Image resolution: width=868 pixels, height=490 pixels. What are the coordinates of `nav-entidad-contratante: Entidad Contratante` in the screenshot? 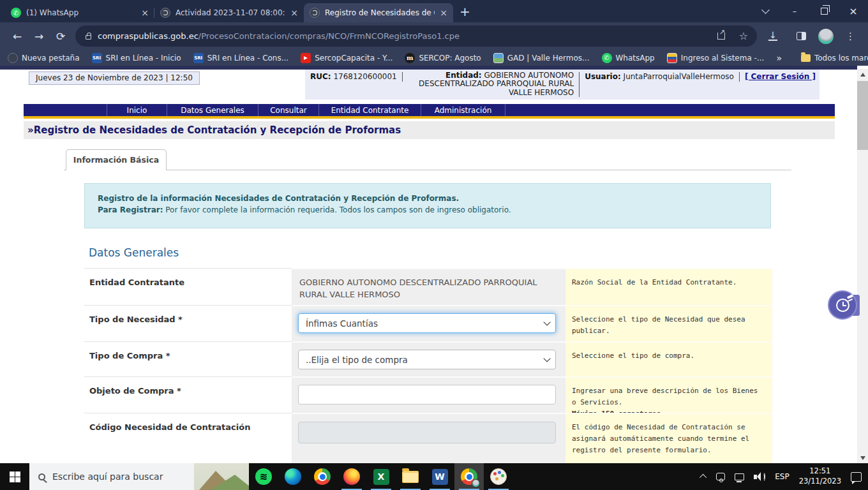 It's located at (370, 110).